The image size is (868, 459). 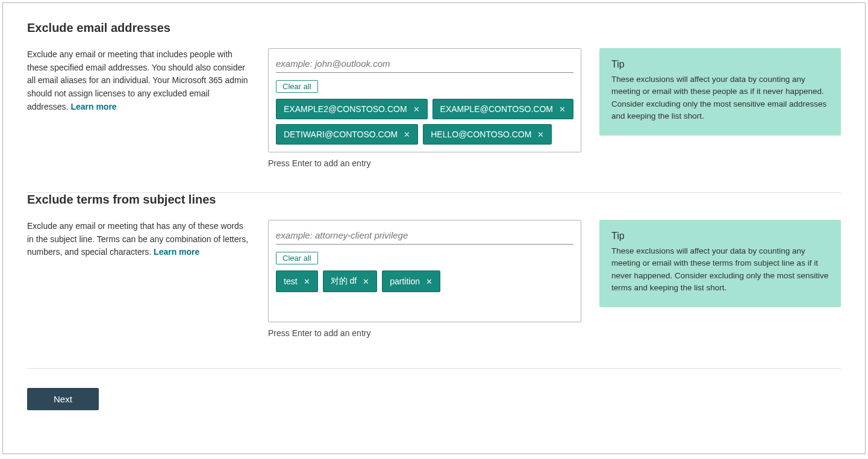 I want to click on exclude-emails-tip: Tip These exclusions will affect your da…, so click(x=720, y=92).